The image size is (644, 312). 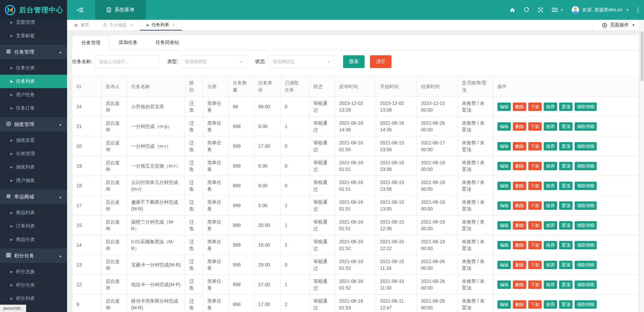 What do you see at coordinates (301, 62) in the screenshot?
I see `status-select: 请选择状态 ▼` at bounding box center [301, 62].